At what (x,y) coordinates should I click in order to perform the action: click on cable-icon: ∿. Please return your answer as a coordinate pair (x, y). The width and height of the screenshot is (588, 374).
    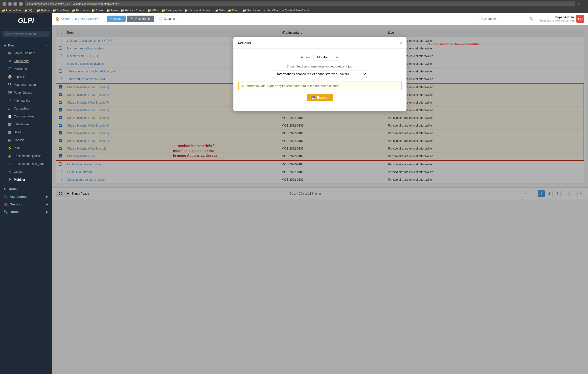
    Looking at the image, I should click on (10, 172).